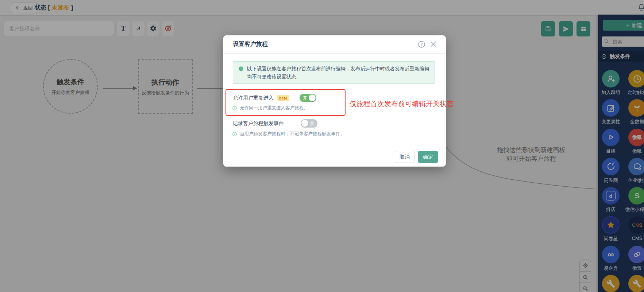 This screenshot has height=292, width=644. I want to click on info-circle-icon, so click(241, 73).